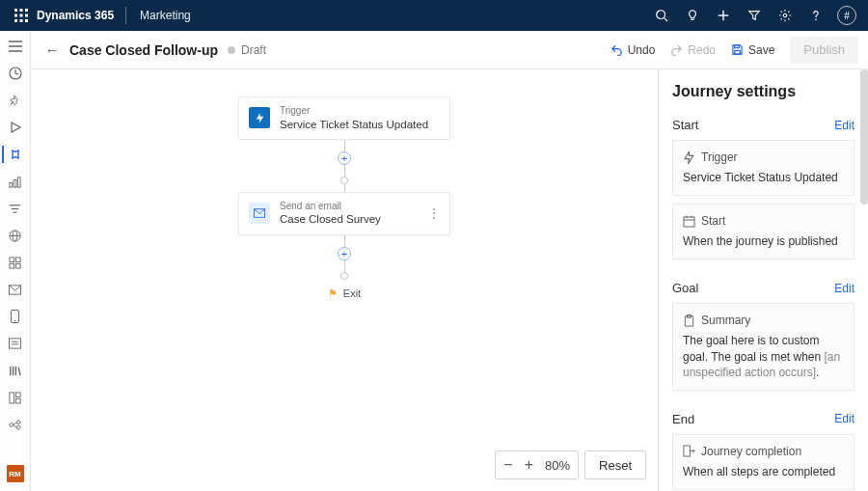 Image resolution: width=868 pixels, height=491 pixels. What do you see at coordinates (764, 347) in the screenshot?
I see `tile-summary: Summary The goal here is to custom goal.…` at bounding box center [764, 347].